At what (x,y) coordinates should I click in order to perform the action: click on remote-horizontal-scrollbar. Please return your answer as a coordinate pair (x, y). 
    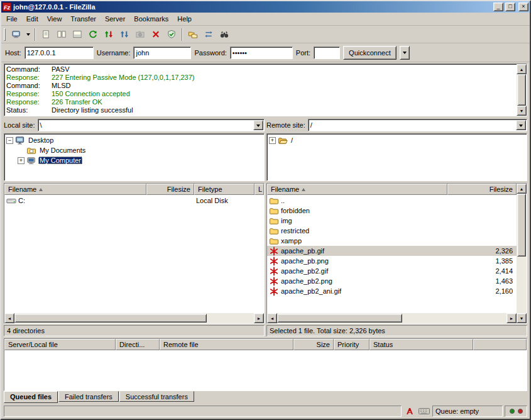
    Looking at the image, I should click on (392, 318).